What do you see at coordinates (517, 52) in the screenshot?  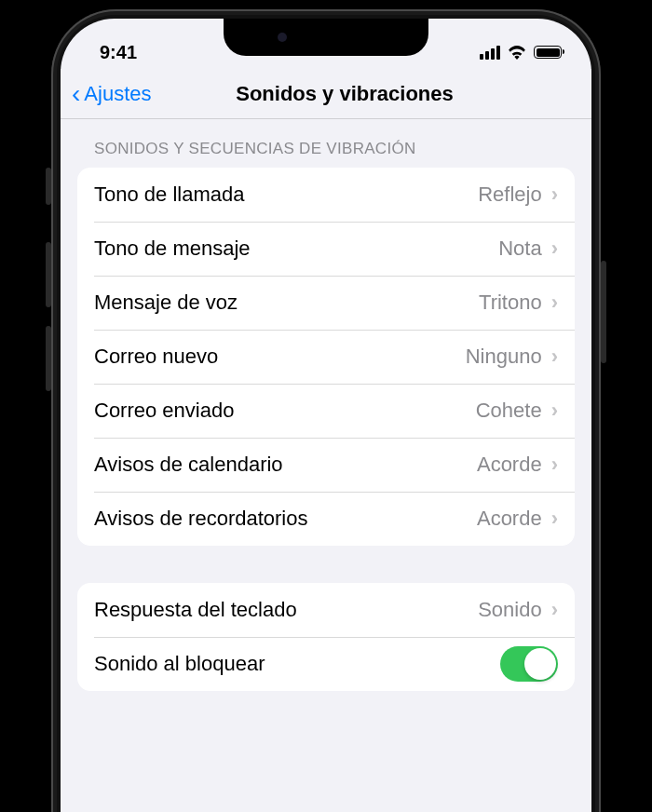 I see `wifi-icon` at bounding box center [517, 52].